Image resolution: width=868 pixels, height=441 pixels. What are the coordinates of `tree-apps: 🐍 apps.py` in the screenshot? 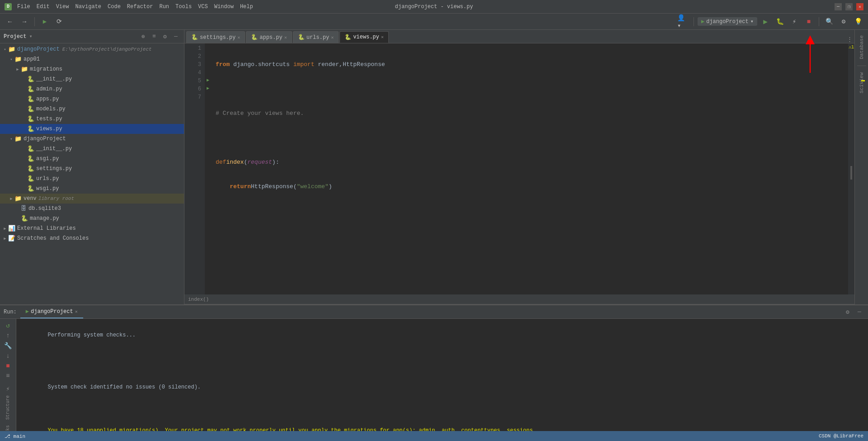 It's located at (92, 99).